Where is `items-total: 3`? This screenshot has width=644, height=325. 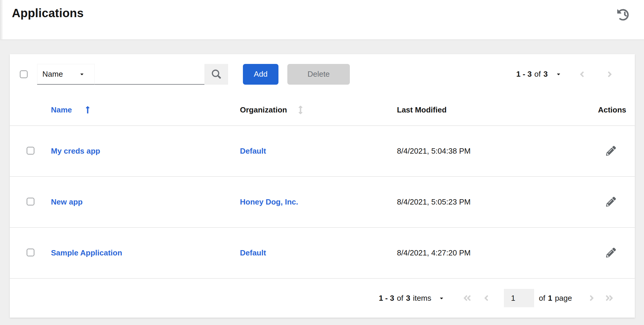 items-total: 3 is located at coordinates (408, 298).